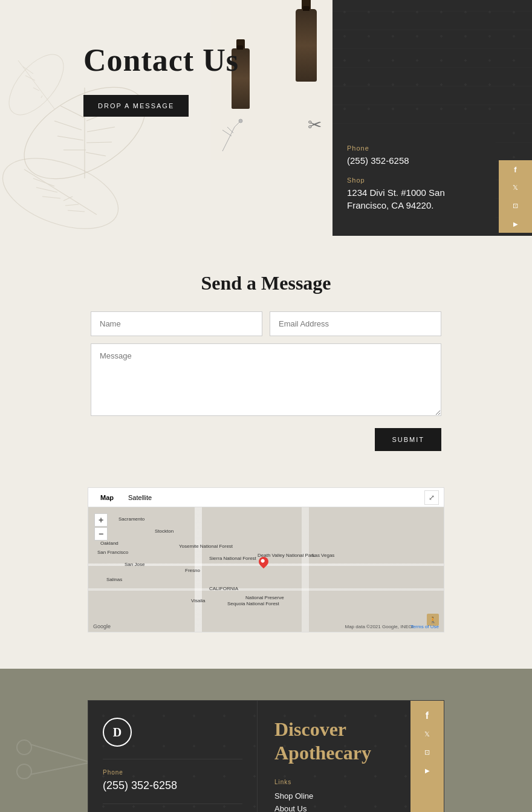 This screenshot has width=532, height=812. What do you see at coordinates (414, 161) in the screenshot?
I see `phone-value: (255) 352-6258` at bounding box center [414, 161].